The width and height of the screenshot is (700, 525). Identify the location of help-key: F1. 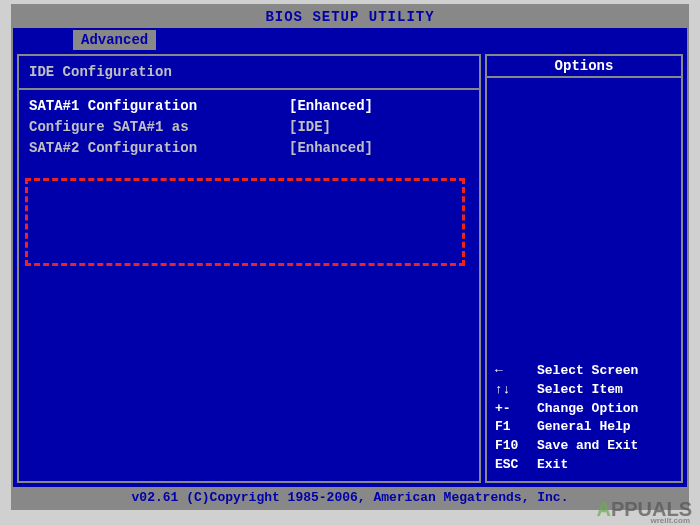
(516, 428).